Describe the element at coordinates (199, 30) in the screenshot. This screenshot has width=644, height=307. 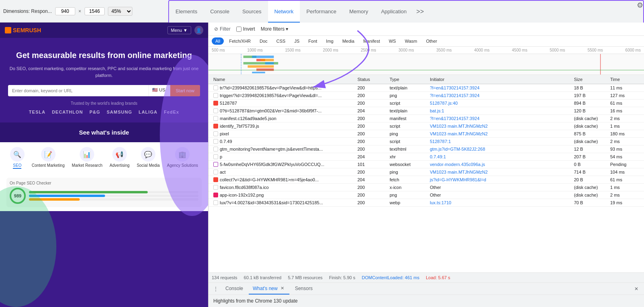
I see `user-icon: 👤` at that location.